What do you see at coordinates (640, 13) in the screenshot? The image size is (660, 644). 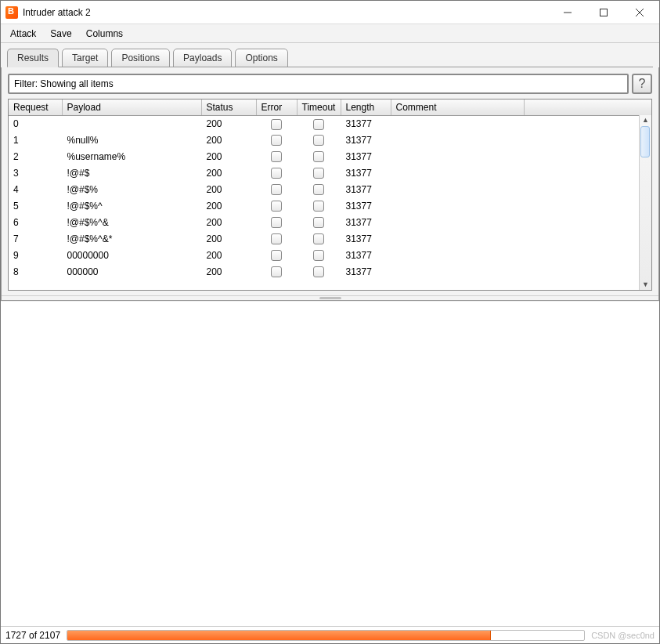 I see `close-icon` at bounding box center [640, 13].